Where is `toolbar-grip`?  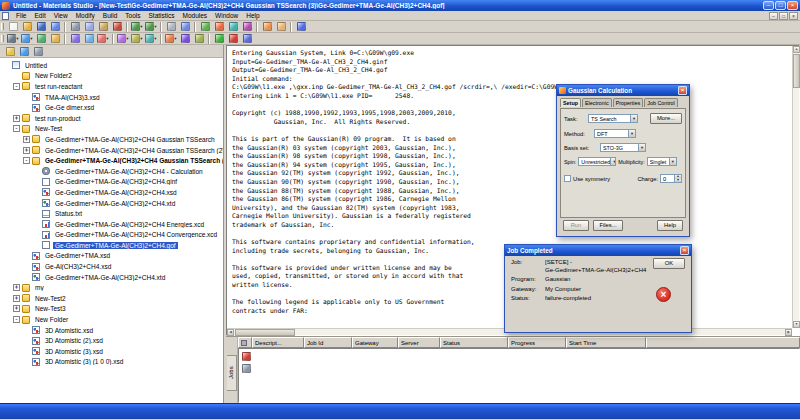 toolbar-grip is located at coordinates (2, 38).